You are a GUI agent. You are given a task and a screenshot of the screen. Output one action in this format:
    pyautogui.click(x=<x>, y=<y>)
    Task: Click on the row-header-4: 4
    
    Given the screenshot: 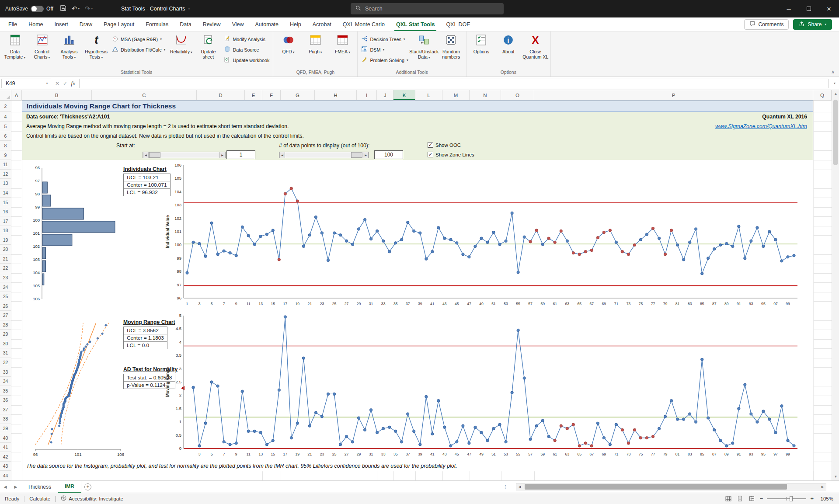 What is the action you would take?
    pyautogui.click(x=5, y=117)
    